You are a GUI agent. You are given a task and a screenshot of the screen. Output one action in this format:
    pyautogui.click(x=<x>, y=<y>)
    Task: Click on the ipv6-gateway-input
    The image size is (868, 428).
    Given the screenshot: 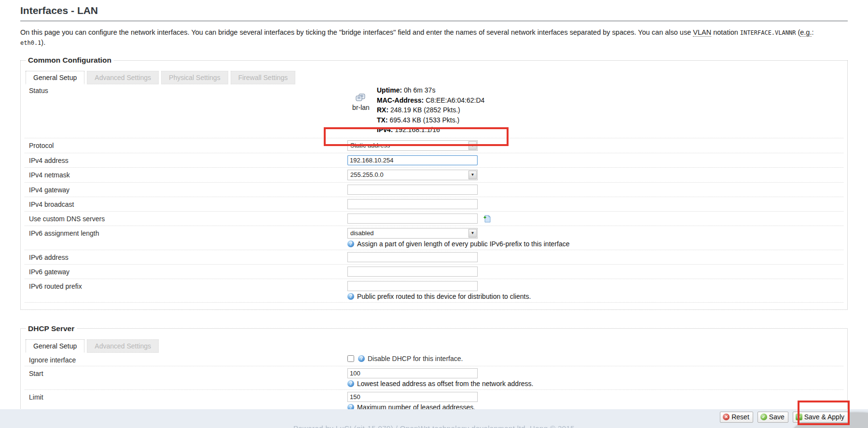 What is the action you would take?
    pyautogui.click(x=413, y=272)
    